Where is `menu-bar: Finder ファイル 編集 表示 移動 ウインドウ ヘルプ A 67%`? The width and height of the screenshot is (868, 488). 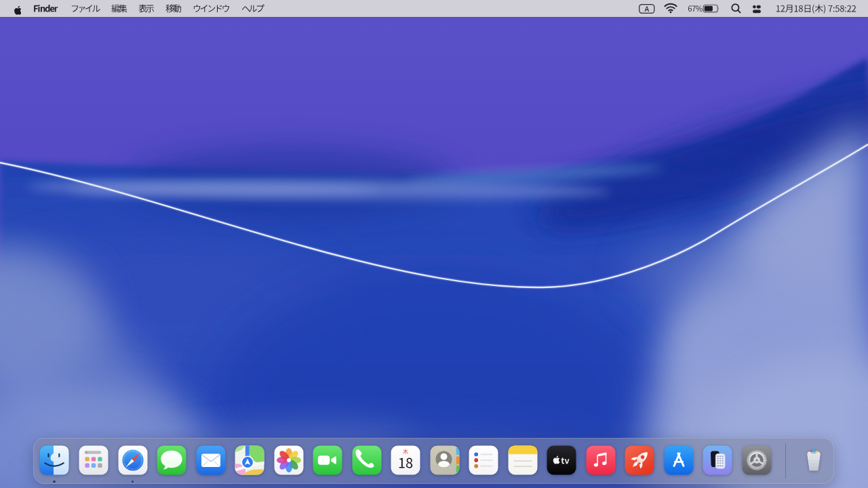 menu-bar: Finder ファイル 編集 表示 移動 ウインドウ ヘルプ A 67% is located at coordinates (434, 8).